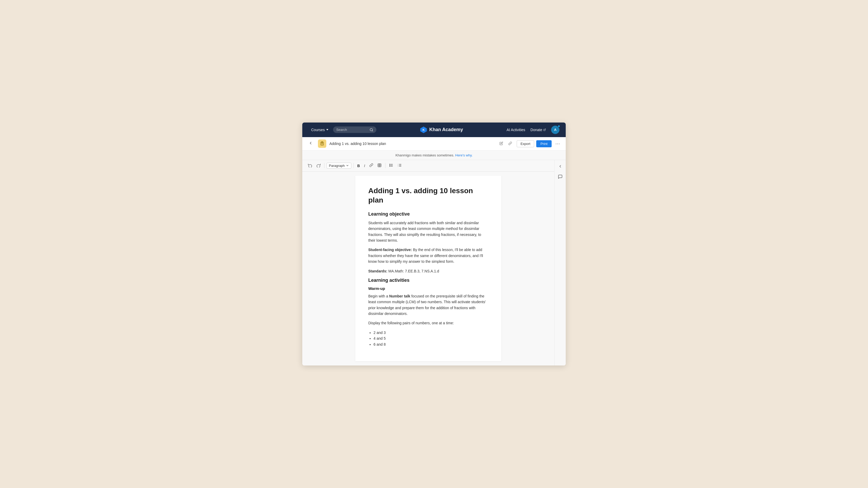  What do you see at coordinates (431, 333) in the screenshot?
I see `list-item: 2 and 3` at bounding box center [431, 333].